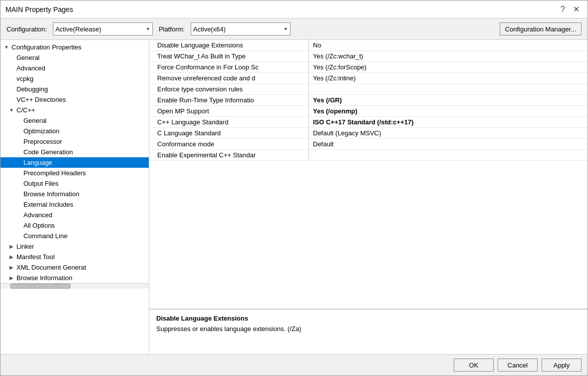  Describe the element at coordinates (75, 47) in the screenshot. I see `sidebar-item-config-props: ▼Configuration Properties` at that location.